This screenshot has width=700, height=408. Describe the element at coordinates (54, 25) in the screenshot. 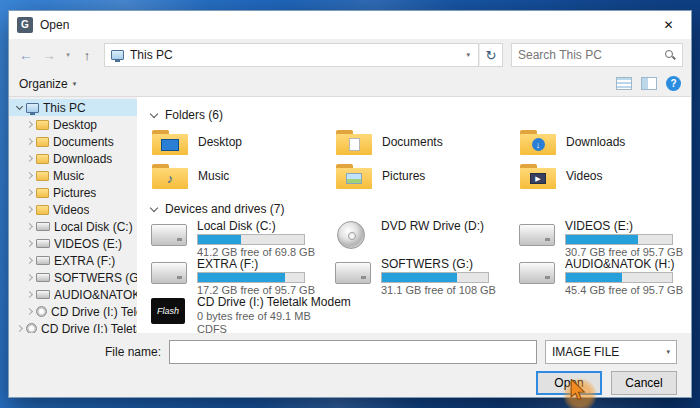

I see `window-title: Open` at that location.